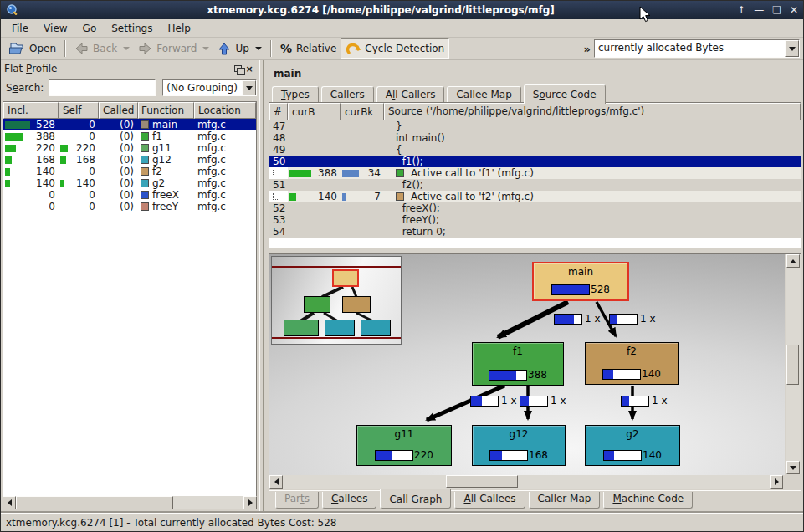  What do you see at coordinates (239, 49) in the screenshot?
I see `up-button: Up` at bounding box center [239, 49].